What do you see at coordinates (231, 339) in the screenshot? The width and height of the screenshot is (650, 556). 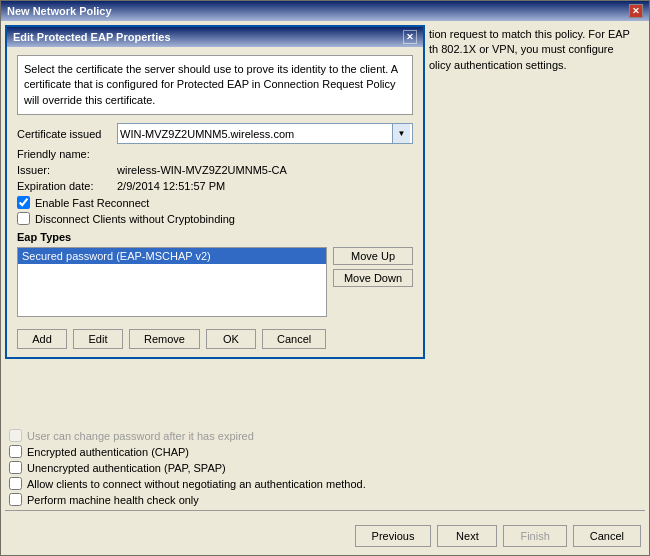 I see `ok-button: OK` at bounding box center [231, 339].